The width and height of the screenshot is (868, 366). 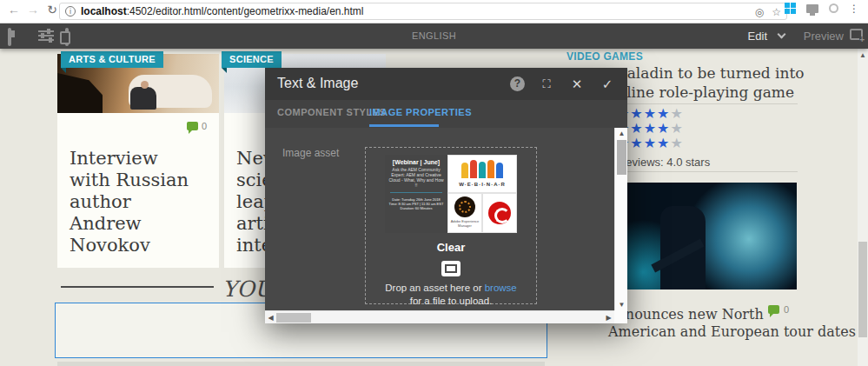 What do you see at coordinates (33, 10) in the screenshot?
I see `forward-icon: →` at bounding box center [33, 10].